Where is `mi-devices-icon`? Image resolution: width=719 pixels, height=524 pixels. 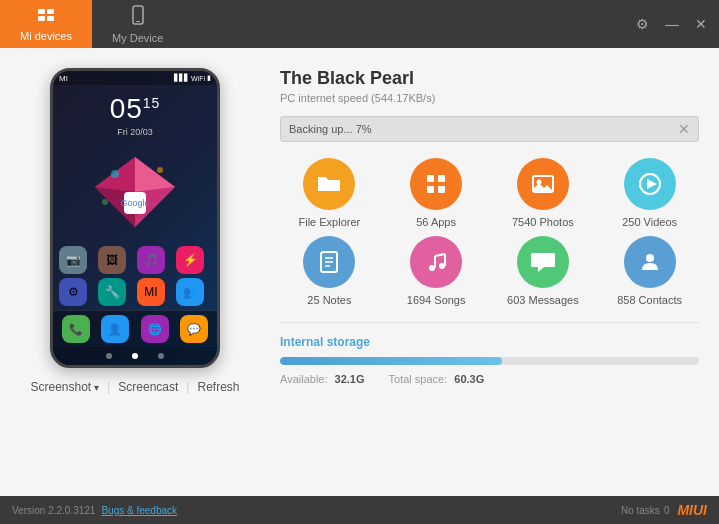
mi-devices-icon is located at coordinates (46, 18).